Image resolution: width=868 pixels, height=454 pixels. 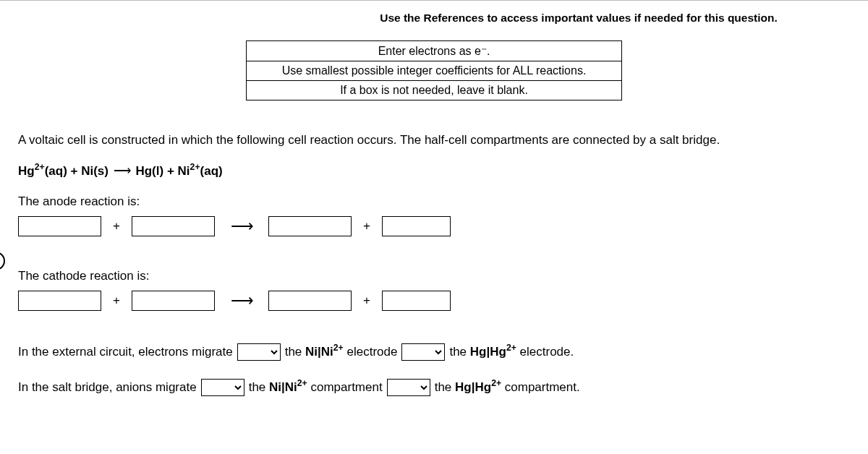 What do you see at coordinates (434, 51) in the screenshot?
I see `hint-row-1: Enter electrons as e⁻.` at bounding box center [434, 51].